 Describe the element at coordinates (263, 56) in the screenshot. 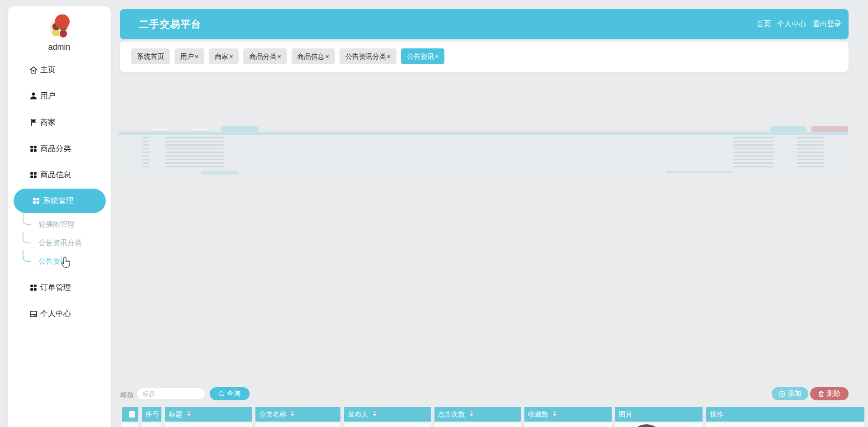

I see `tab-label: 商品分类` at that location.